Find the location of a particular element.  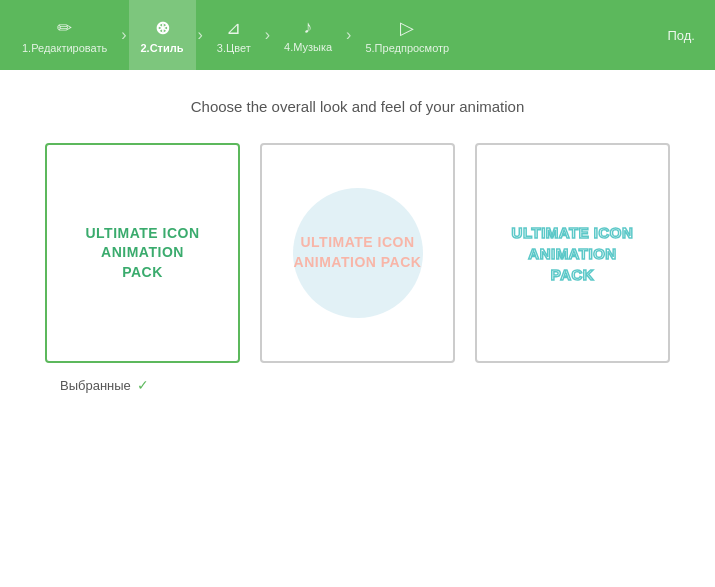

style-card-2: ULTIMATE ICONANIMATION PACK is located at coordinates (358, 253).